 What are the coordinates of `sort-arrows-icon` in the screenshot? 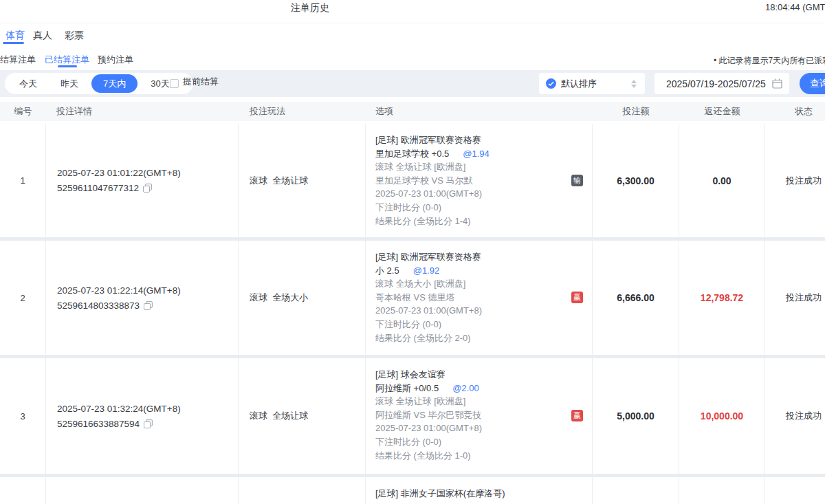 It's located at (634, 84).